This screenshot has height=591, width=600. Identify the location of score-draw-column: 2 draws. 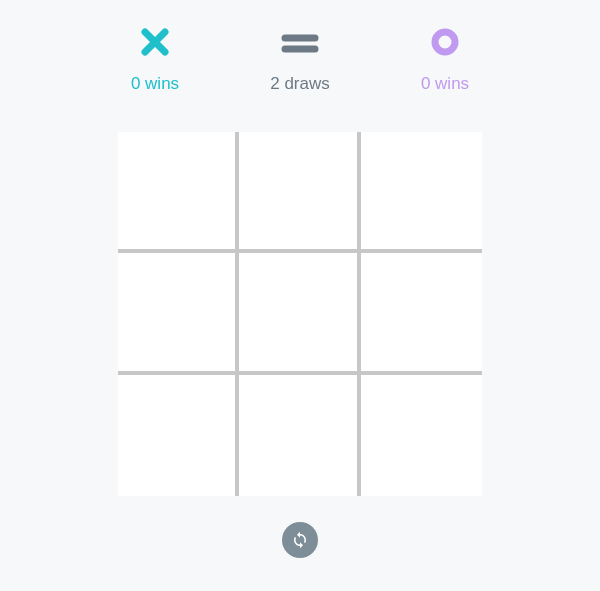
(300, 60).